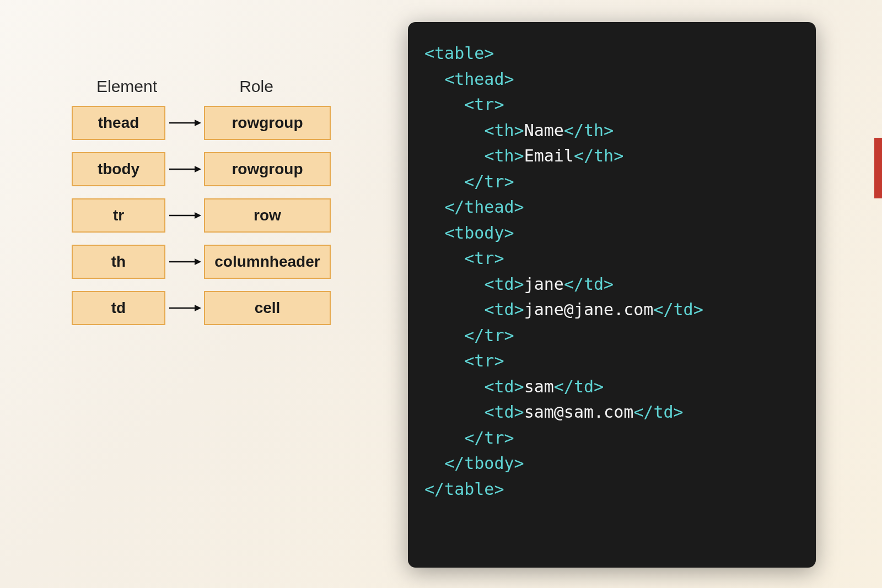 This screenshot has width=882, height=588. What do you see at coordinates (539, 387) in the screenshot?
I see `code-text: sam` at bounding box center [539, 387].